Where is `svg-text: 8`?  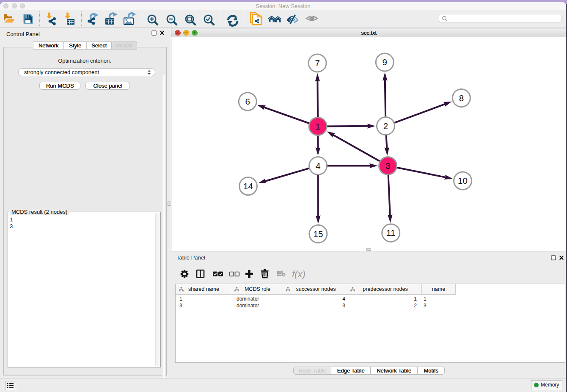 svg-text: 8 is located at coordinates (461, 98).